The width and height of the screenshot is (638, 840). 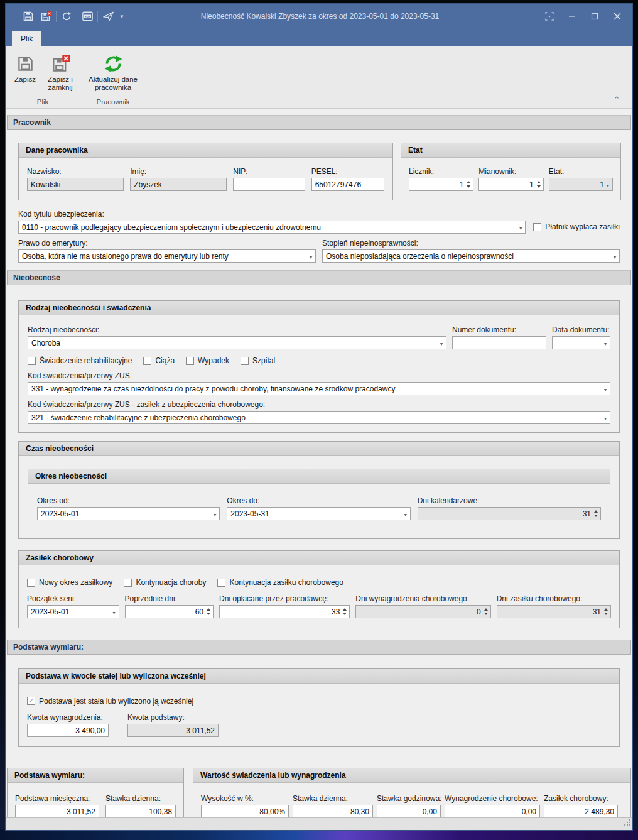 I want to click on tab-plik: Plik, so click(x=26, y=39).